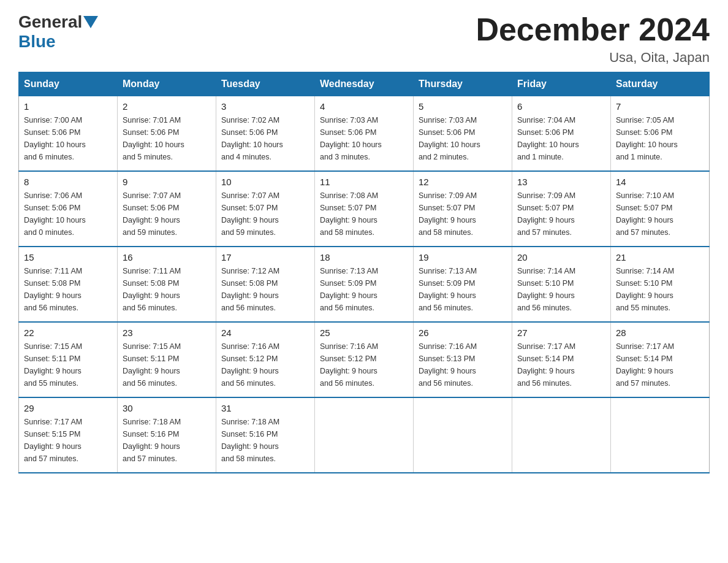 This screenshot has width=728, height=563. What do you see at coordinates (68, 139) in the screenshot?
I see `day-info: Sunrise: 7:00 AMSunset: 5:06 PMDaylight:…` at bounding box center [68, 139].